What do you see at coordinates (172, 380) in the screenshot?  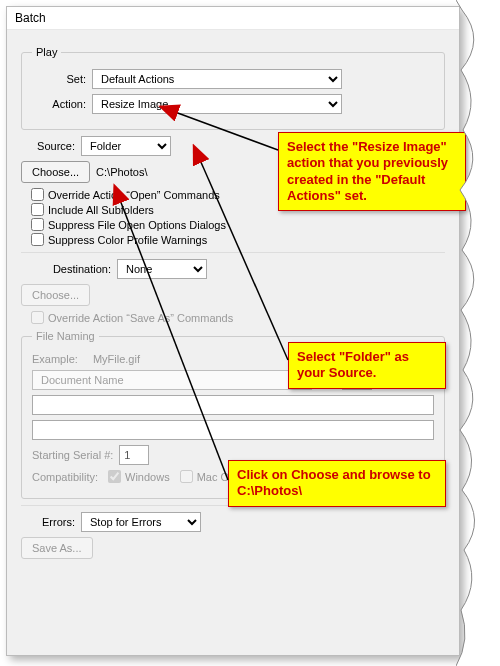 I see `naming-token-1-select: Document Name` at bounding box center [172, 380].